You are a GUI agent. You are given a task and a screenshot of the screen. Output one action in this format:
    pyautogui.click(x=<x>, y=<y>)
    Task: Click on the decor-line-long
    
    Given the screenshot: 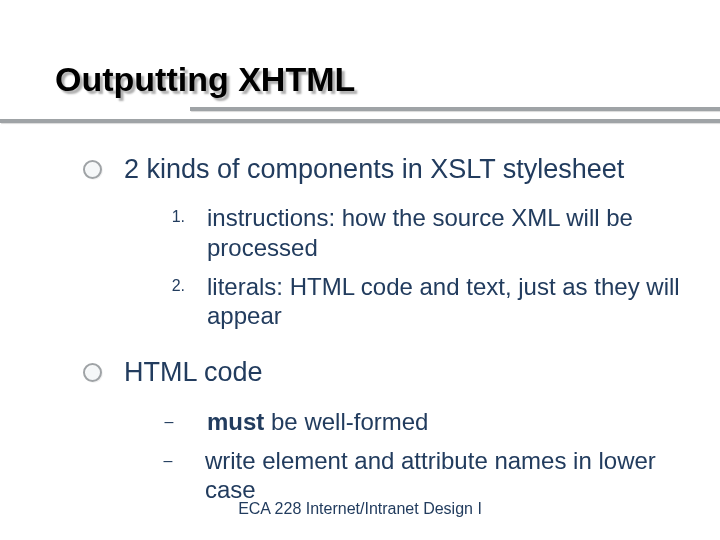 What is the action you would take?
    pyautogui.click(x=360, y=121)
    